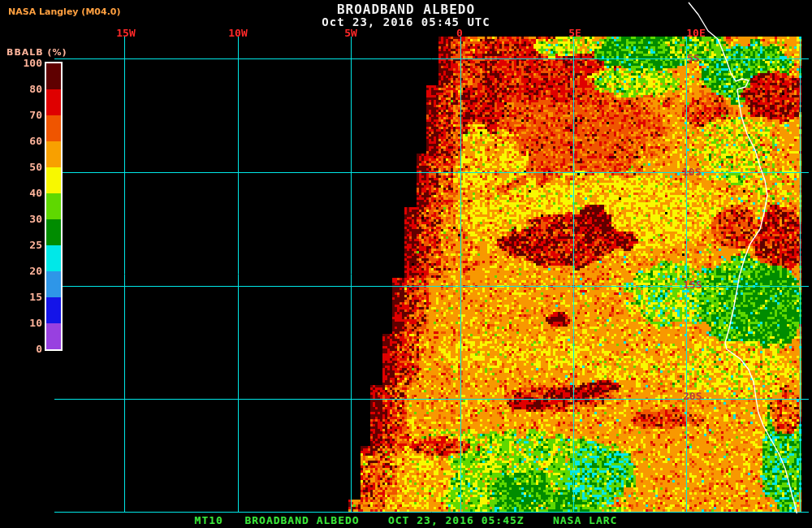 Image resolution: width=812 pixels, height=528 pixels. What do you see at coordinates (25, 271) in the screenshot?
I see `colorbar-tick-label: 20` at bounding box center [25, 271].